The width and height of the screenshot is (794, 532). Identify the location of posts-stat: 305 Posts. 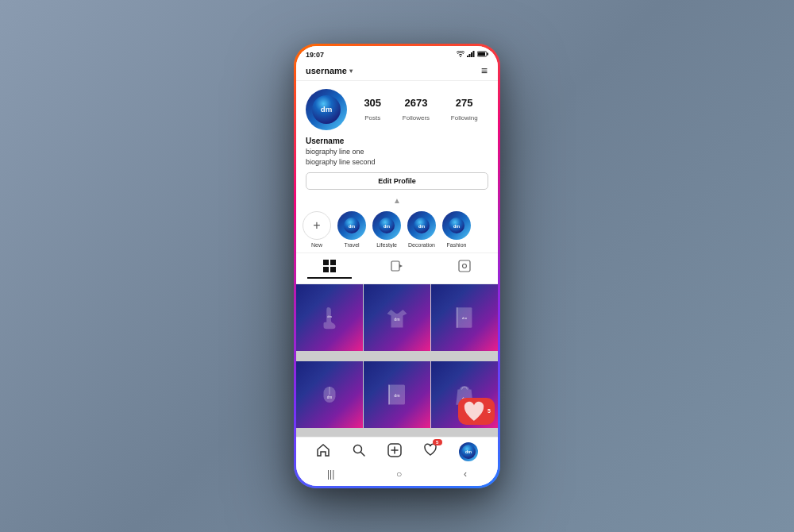
(372, 110).